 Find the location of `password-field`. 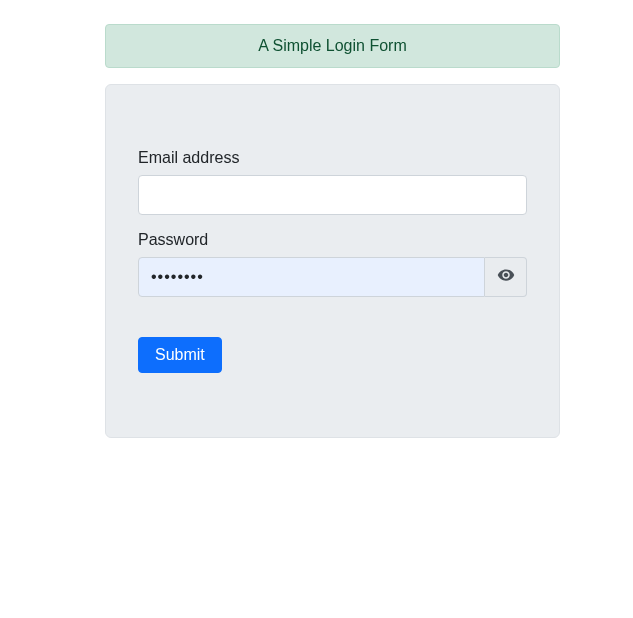

password-field is located at coordinates (312, 277).